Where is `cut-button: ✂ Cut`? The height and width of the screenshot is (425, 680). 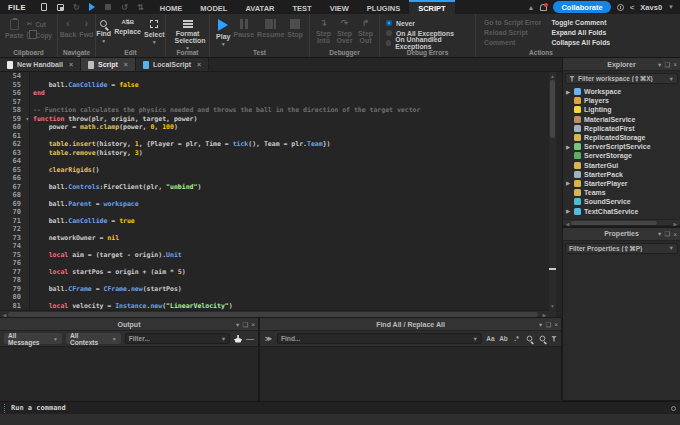
cut-button: ✂ Cut is located at coordinates (40, 24).